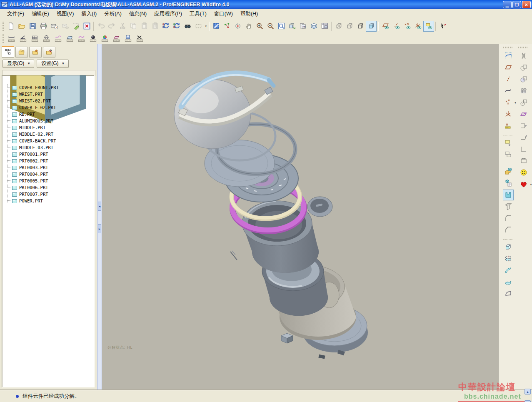 The image size is (532, 402). Describe the element at coordinates (23, 38) in the screenshot. I see `measure-angle-icon` at that location.